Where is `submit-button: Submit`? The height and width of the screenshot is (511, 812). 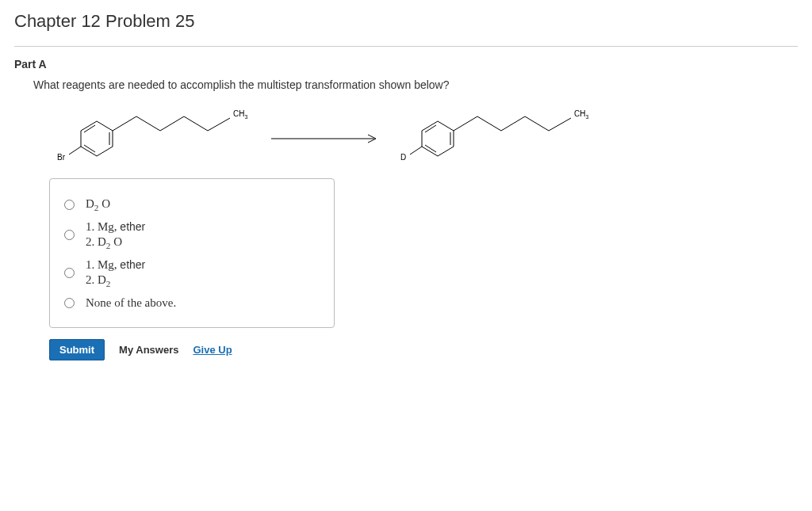 submit-button: Submit is located at coordinates (77, 350).